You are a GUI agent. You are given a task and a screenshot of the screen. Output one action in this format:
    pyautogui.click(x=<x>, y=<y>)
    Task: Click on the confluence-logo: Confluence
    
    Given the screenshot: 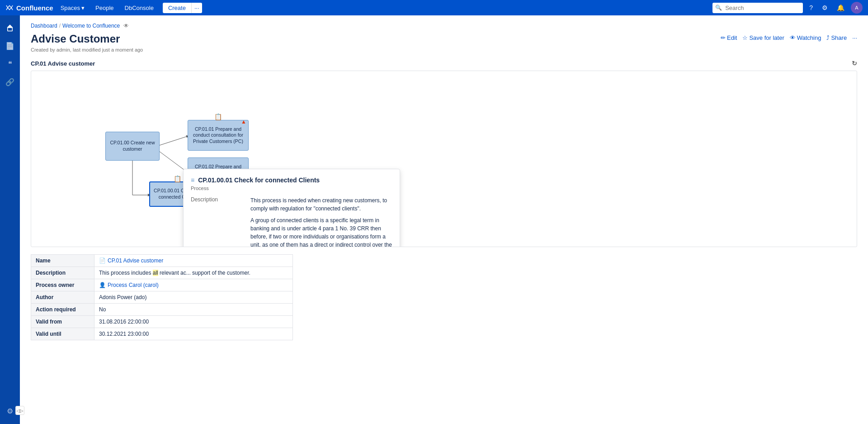 What is the action you would take?
    pyautogui.click(x=29, y=8)
    